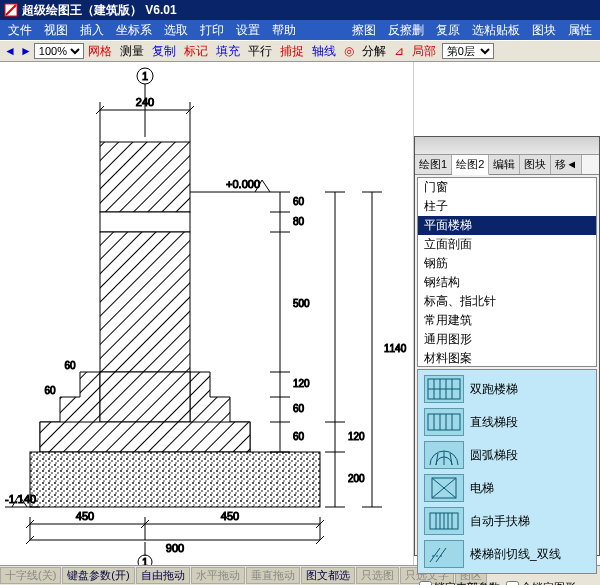 Image resolution: width=600 pixels, height=585 pixels. What do you see at coordinates (482, 488) in the screenshot?
I see `shape-label: 电梯` at bounding box center [482, 488].